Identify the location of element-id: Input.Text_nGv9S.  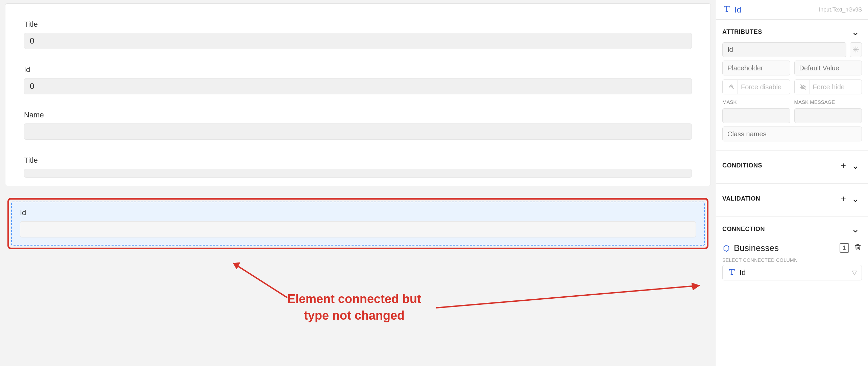
(840, 10).